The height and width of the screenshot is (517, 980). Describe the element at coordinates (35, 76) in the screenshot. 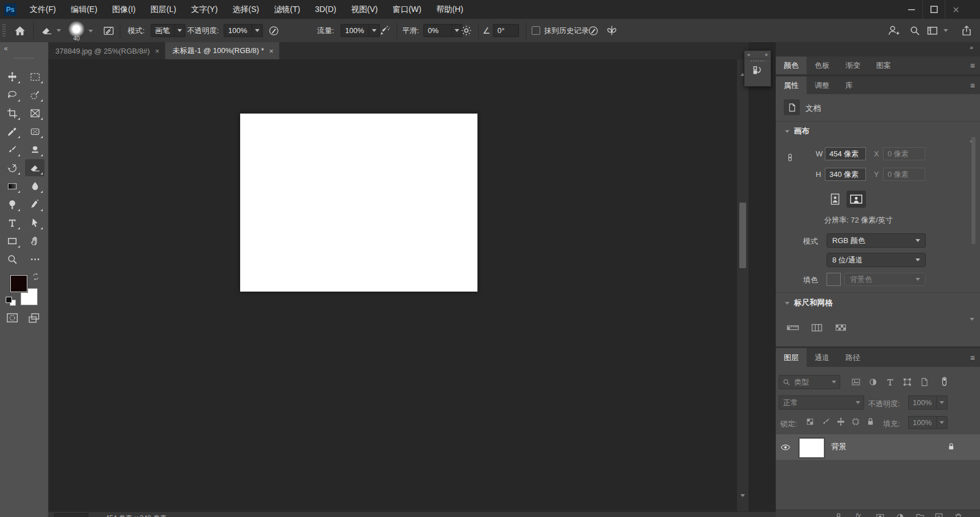

I see `tool-rectangular-marquee` at that location.